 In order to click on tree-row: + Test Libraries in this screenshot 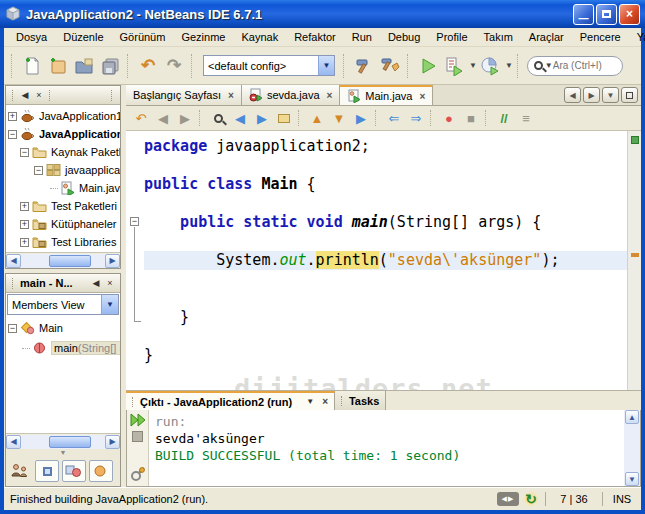, I will do `click(63, 242)`.